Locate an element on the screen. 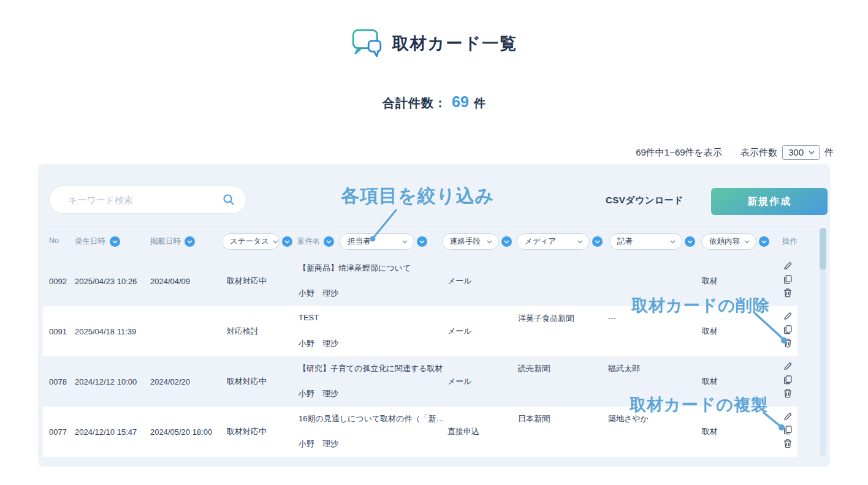  col-ops: 操作 is located at coordinates (790, 241).